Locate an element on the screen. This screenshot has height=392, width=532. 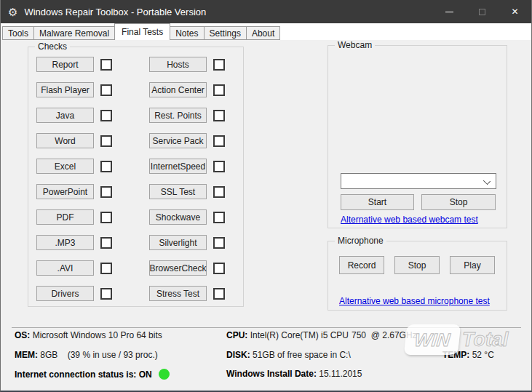
caption-buttons: ✕ is located at coordinates (482, 12).